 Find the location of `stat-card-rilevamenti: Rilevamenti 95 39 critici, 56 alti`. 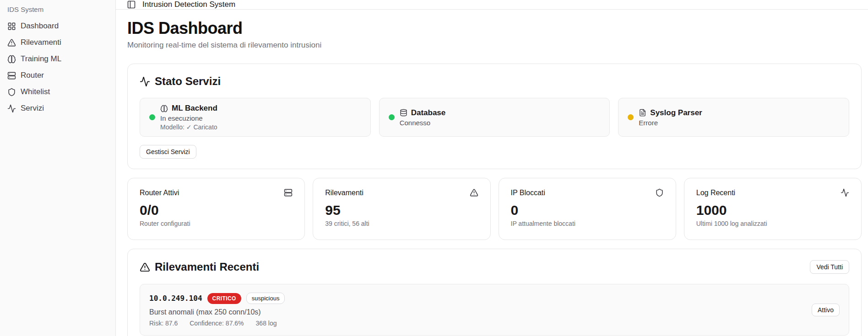

stat-card-rilevamenti: Rilevamenti 95 39 critici, 56 alti is located at coordinates (401, 209).